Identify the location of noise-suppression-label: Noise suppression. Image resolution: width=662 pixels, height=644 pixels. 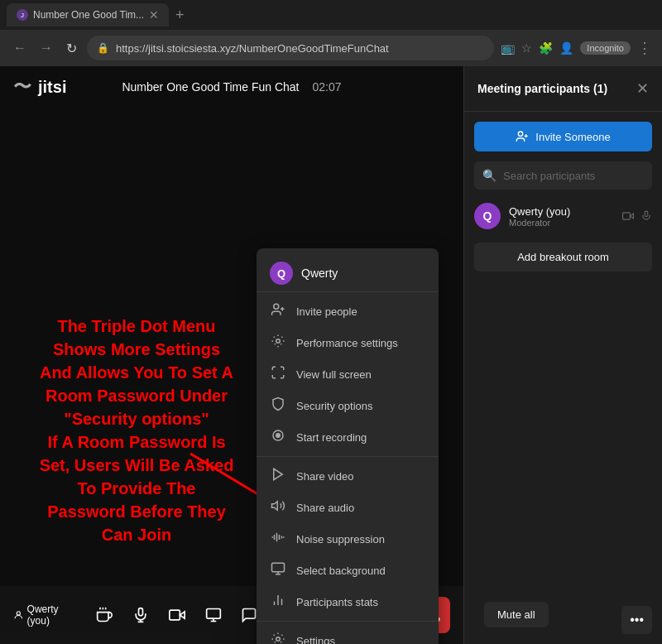
(341, 540).